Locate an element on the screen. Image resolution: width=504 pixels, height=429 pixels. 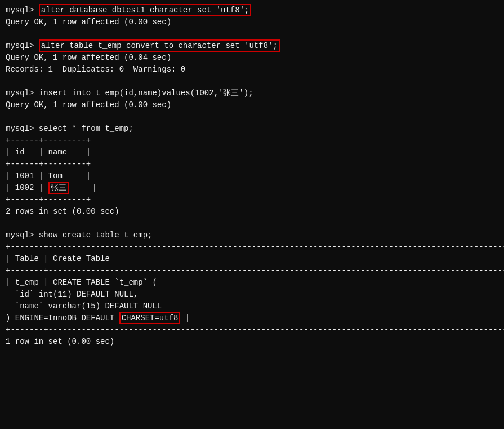
chinese-highlight: 张三 is located at coordinates (59, 188).